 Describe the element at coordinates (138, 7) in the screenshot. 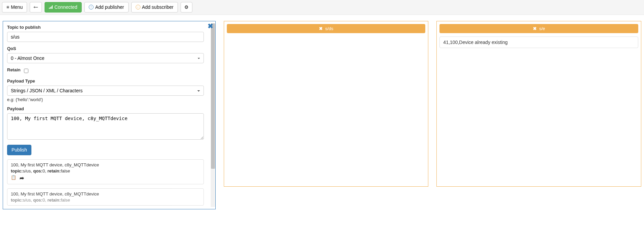

I see `arrow-down-circle-icon` at that location.